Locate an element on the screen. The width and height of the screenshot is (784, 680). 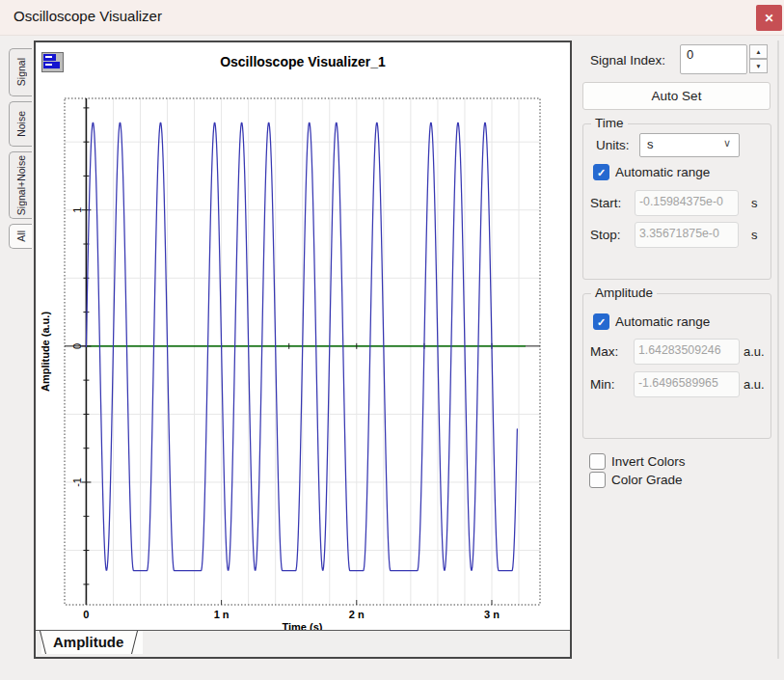
stop-label: Stop: is located at coordinates (606, 235).